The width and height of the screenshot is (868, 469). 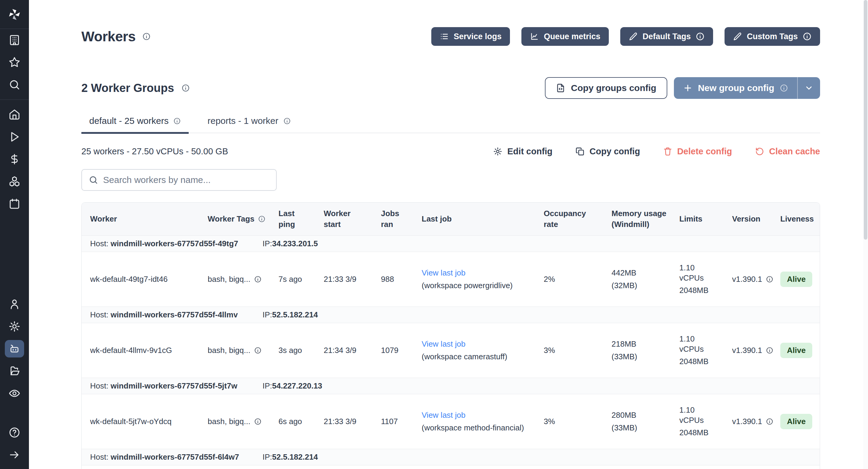 I want to click on custom-tags-button: Custom Tags, so click(x=772, y=36).